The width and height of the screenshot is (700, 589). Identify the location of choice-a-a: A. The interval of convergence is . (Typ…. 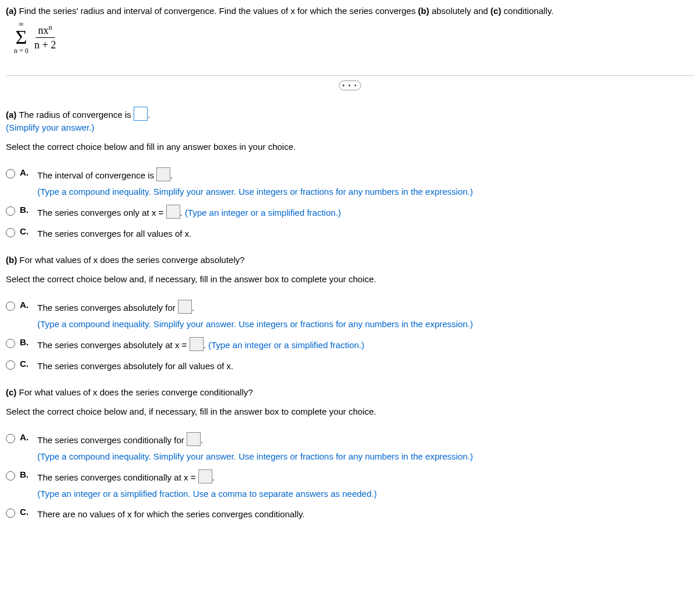
(350, 183).